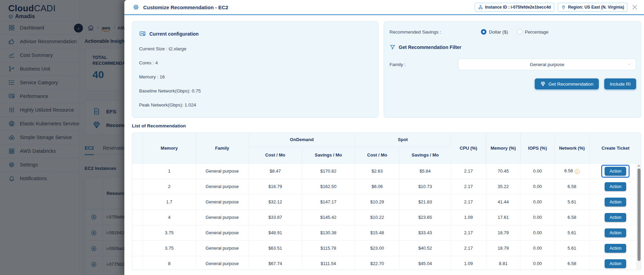  Describe the element at coordinates (169, 148) in the screenshot. I see `memory-column-header: Memory` at that location.